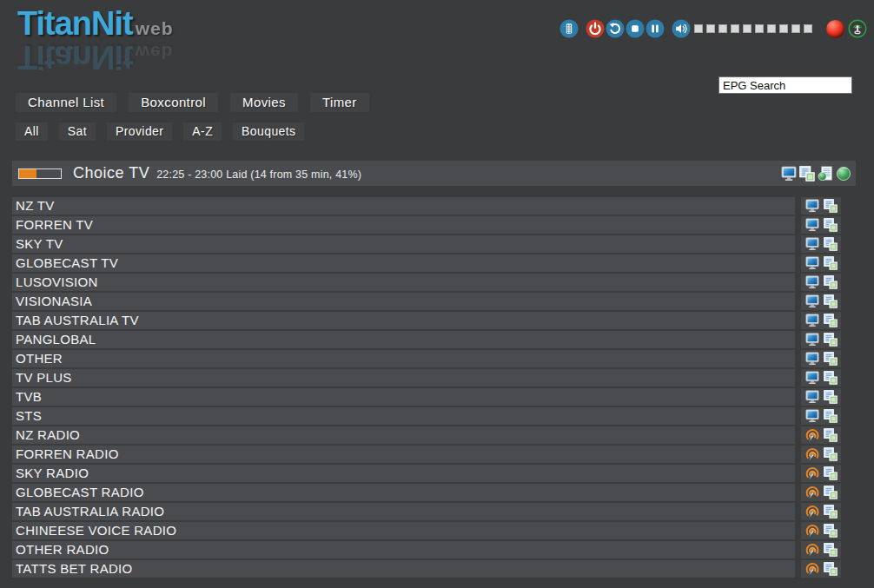  I want to click on channel-name: OTHER, so click(403, 359).